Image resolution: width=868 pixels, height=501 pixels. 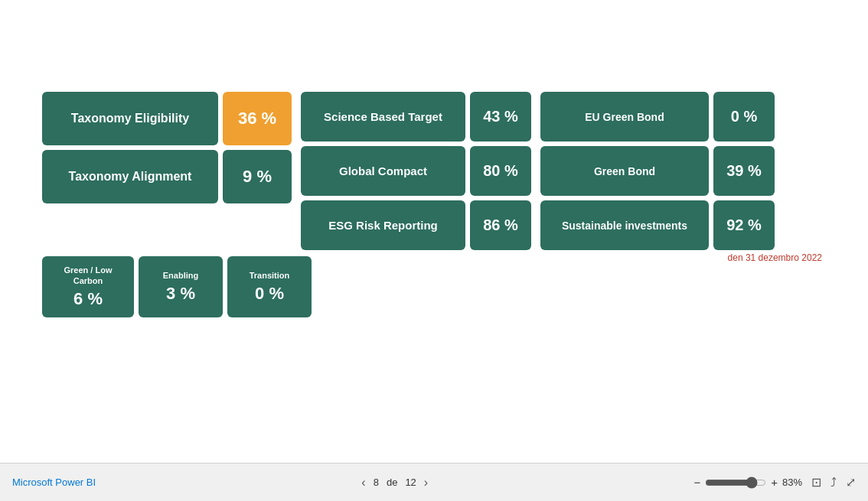 What do you see at coordinates (383, 225) in the screenshot?
I see `esg-risk-reporting-label: ESG Risk Reporting` at bounding box center [383, 225].